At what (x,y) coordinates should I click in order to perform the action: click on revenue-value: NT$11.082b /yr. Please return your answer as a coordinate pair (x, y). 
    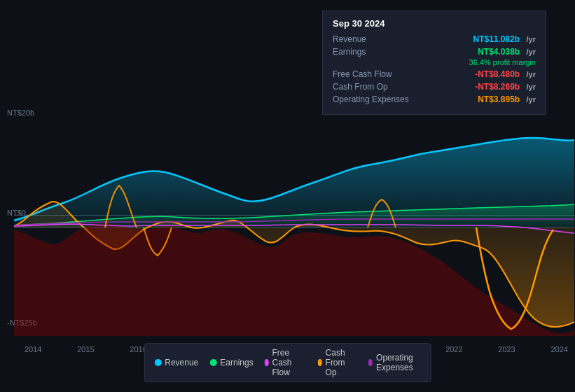
    Looking at the image, I should click on (504, 39).